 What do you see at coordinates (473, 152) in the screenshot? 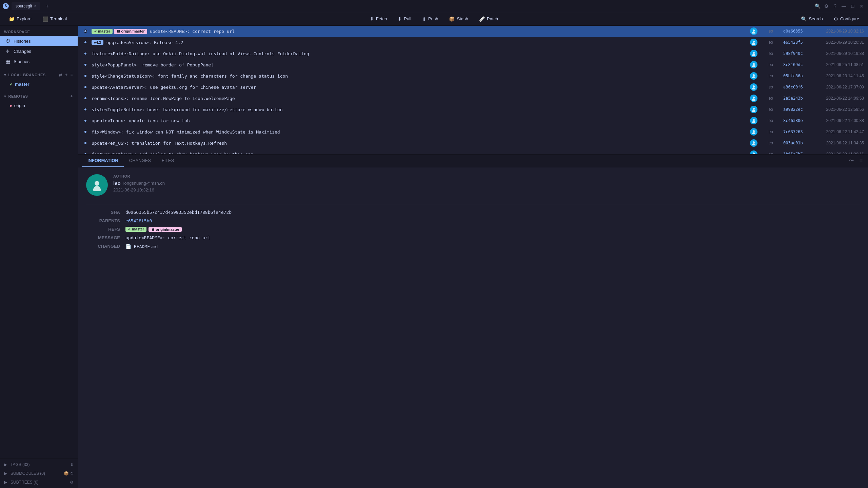
I see `commit-row: feature<Hotkeys>: add dialog to show hot…` at bounding box center [473, 152].